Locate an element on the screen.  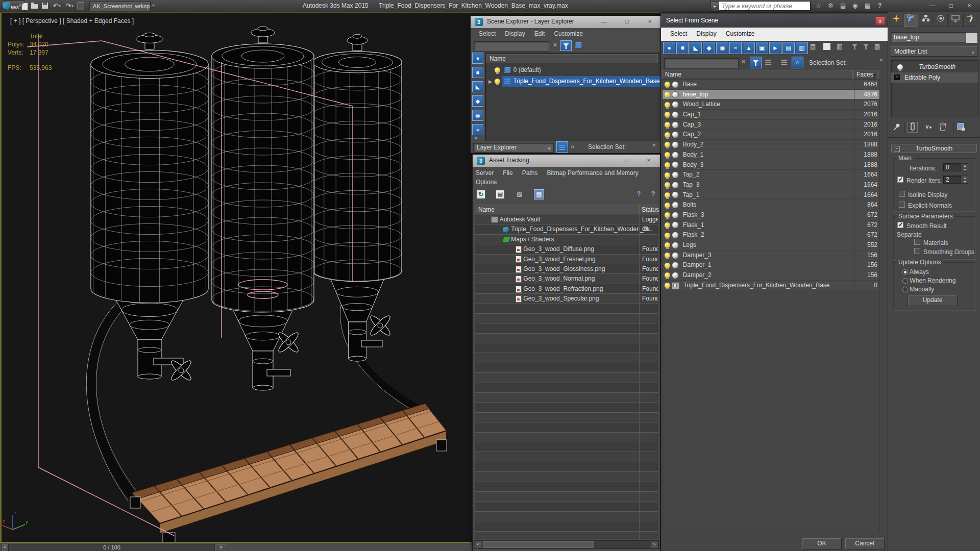
object-row: Cap_22016 is located at coordinates (771, 135).